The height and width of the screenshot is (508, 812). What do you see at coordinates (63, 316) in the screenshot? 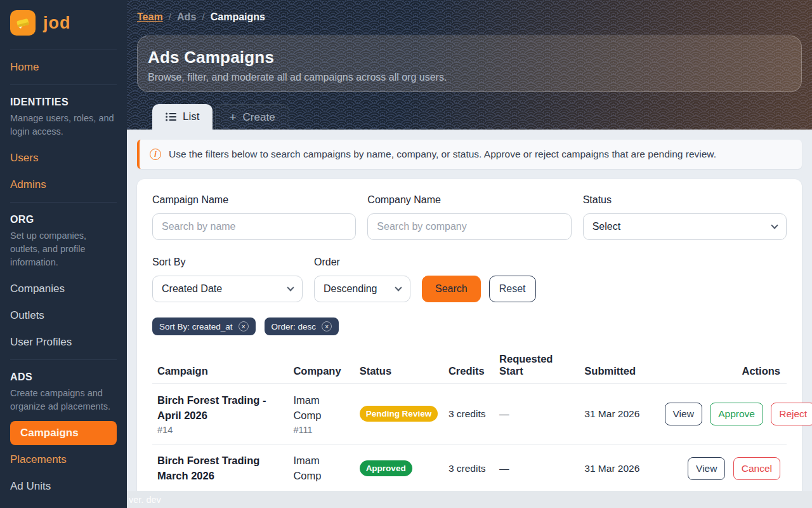
I see `sidebar-item-outlets: Outlets` at bounding box center [63, 316].